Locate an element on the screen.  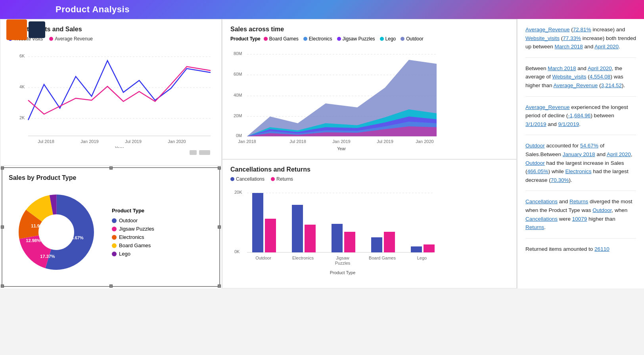
legend-color-electronics is located at coordinates (114, 237).